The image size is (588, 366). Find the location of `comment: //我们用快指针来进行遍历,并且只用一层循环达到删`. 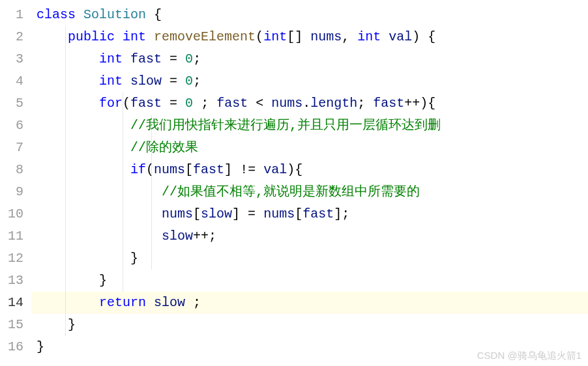

comment: //我们用快指针来进行遍历,并且只用一层循环达到删 is located at coordinates (286, 125).